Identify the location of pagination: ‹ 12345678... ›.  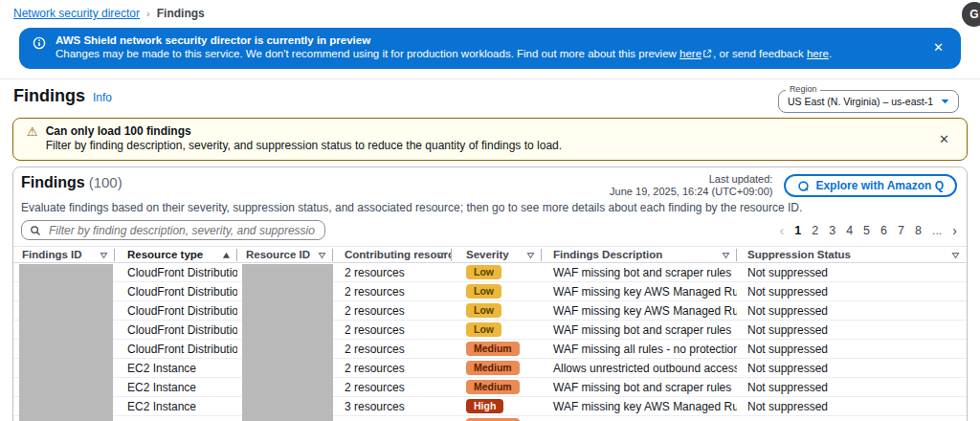
(869, 231).